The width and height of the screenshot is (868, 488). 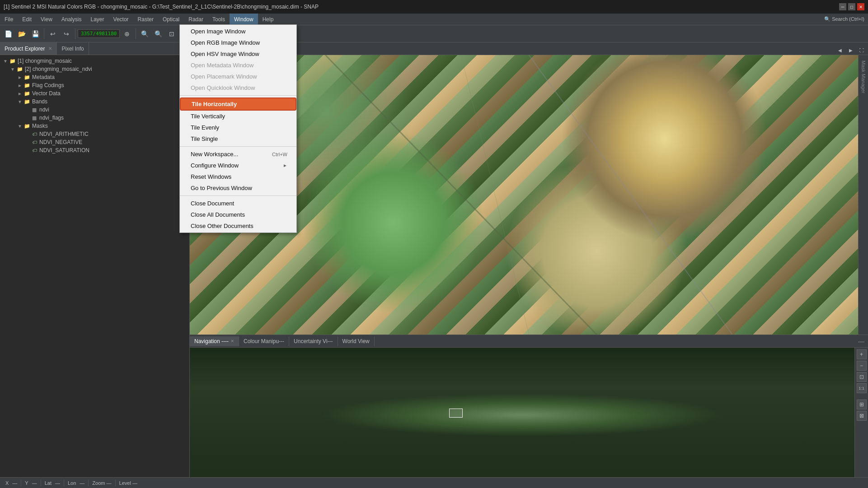 I want to click on product-explorer-close-icon: ✕, so click(x=50, y=49).